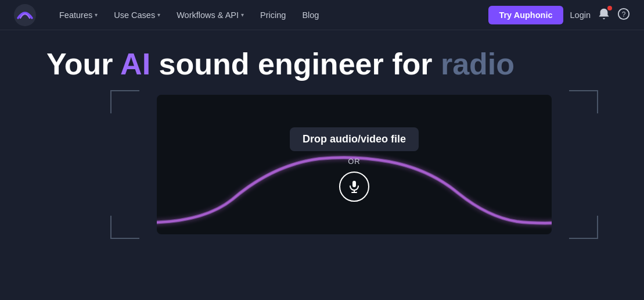  What do you see at coordinates (125, 102) in the screenshot?
I see `bracket-top-left` at bounding box center [125, 102].